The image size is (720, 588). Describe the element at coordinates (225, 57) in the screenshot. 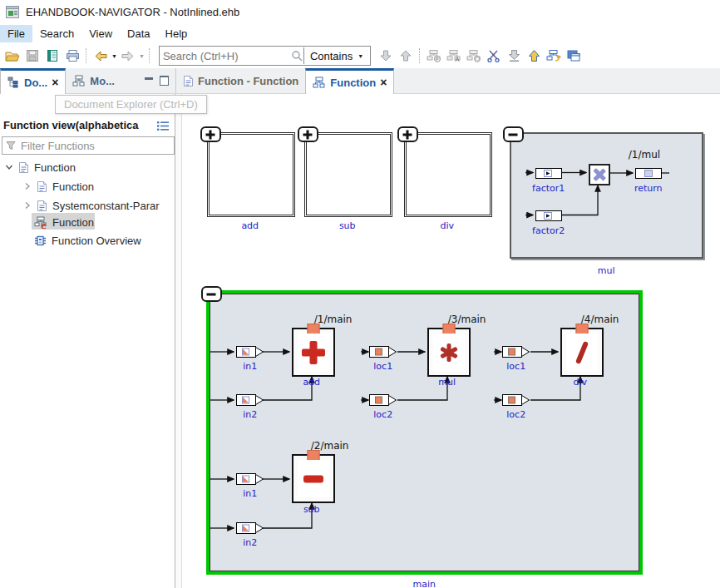

I see `search-input` at that location.